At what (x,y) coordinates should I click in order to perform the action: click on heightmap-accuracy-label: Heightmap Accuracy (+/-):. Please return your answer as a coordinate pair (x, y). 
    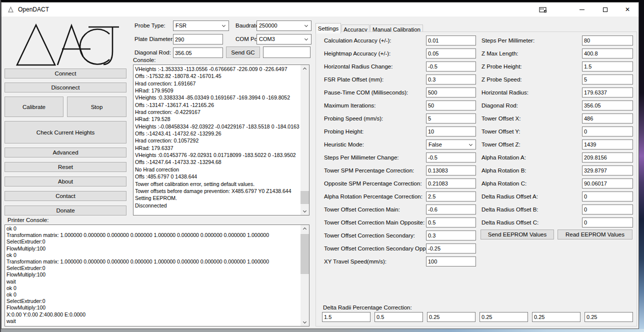
    Looking at the image, I should click on (357, 54).